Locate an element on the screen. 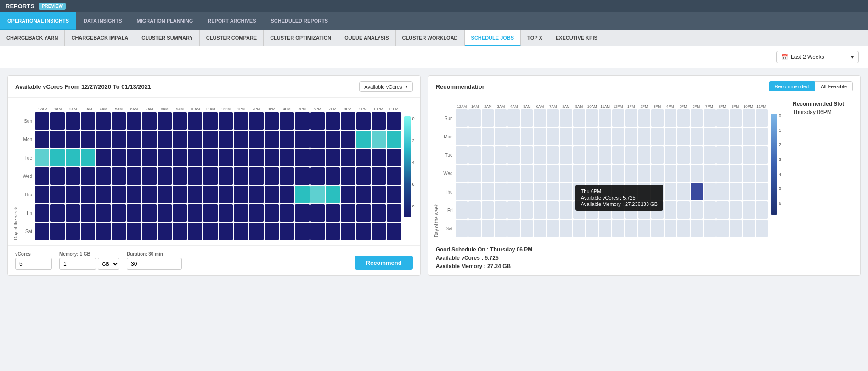 Image resolution: width=868 pixels, height=371 pixels. duration-input is located at coordinates (154, 264).